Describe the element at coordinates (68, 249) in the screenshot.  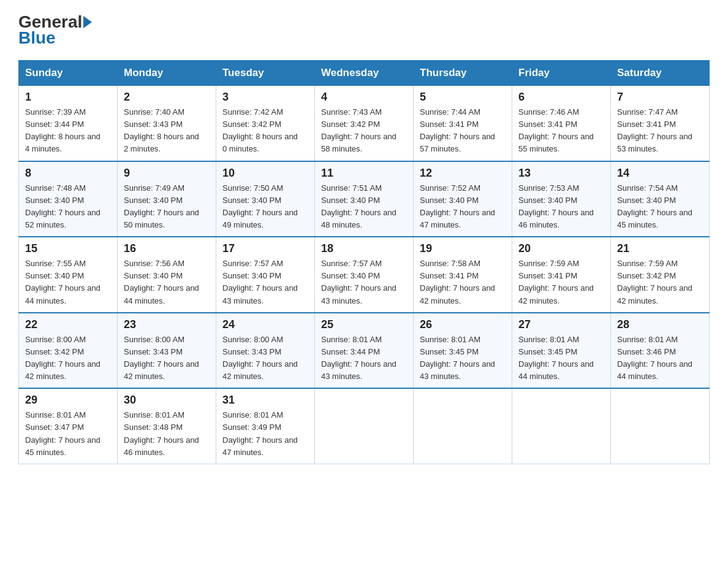
I see `day-number: 15` at that location.